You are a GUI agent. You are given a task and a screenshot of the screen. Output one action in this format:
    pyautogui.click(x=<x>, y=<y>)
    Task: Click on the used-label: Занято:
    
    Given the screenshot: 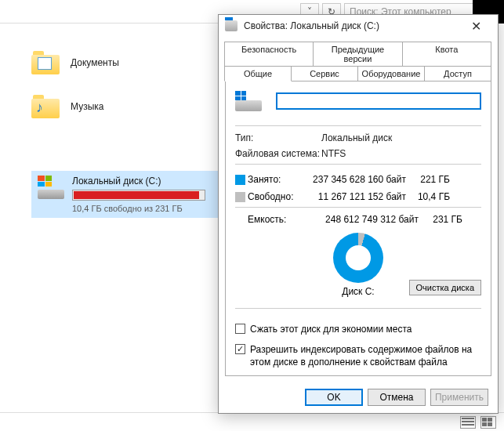 What is the action you would take?
    pyautogui.click(x=278, y=179)
    